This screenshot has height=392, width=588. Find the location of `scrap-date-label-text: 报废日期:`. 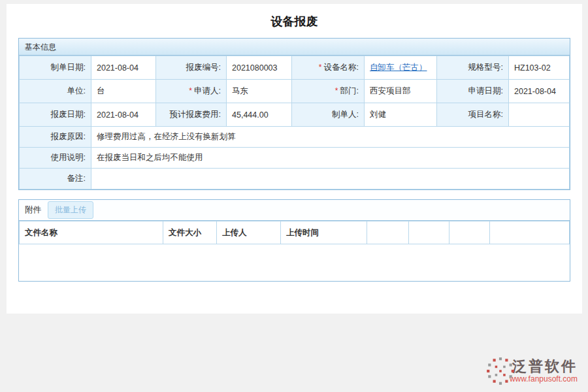

scrap-date-label-text: 报废日期: is located at coordinates (68, 114).